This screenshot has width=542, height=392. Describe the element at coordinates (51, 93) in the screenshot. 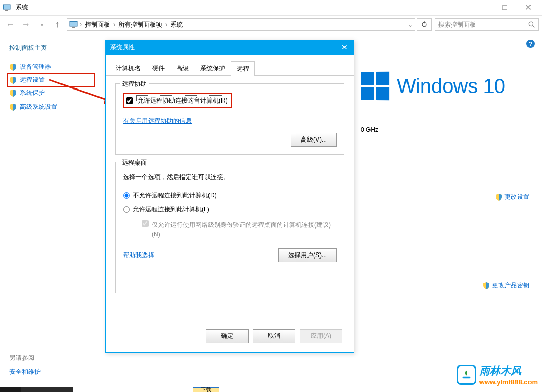

I see `sidebar-item-system-protection: 系统保护` at that location.